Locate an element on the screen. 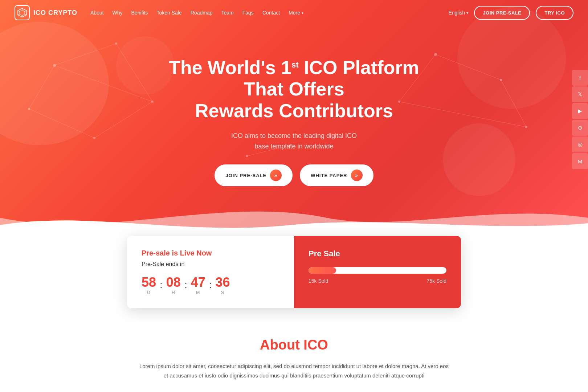 The width and height of the screenshot is (588, 392). nav-contact: Contact is located at coordinates (271, 13).